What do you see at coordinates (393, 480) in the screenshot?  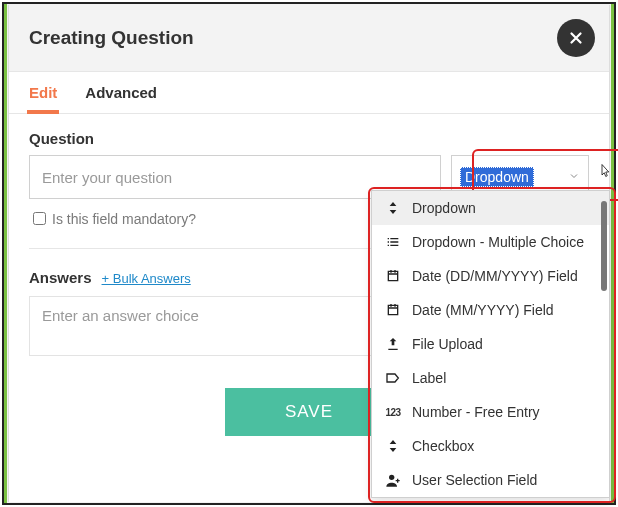 I see `user-icon` at bounding box center [393, 480].